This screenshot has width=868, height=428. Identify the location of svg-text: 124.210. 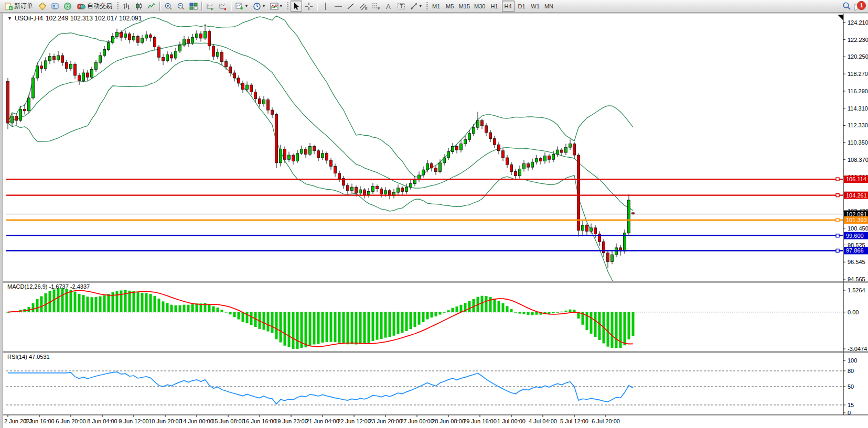
(858, 23).